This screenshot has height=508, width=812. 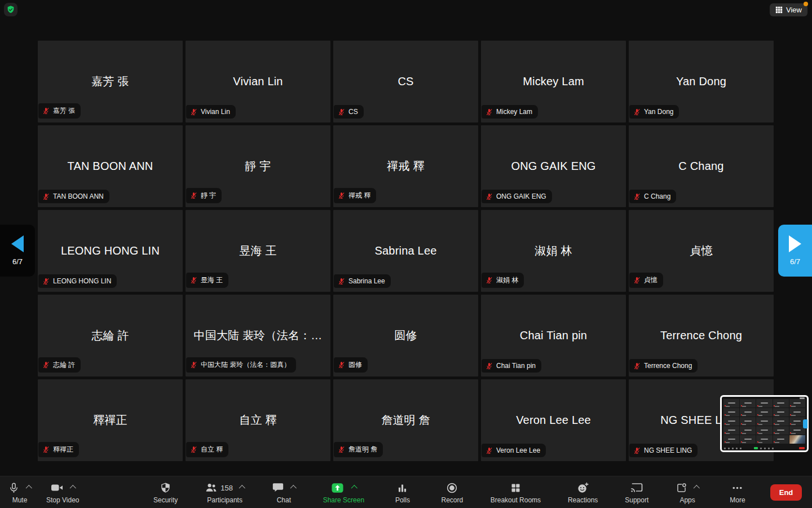 What do you see at coordinates (406, 251) in the screenshot?
I see `participant-tile: Sabrina LeeSabrina Lee` at bounding box center [406, 251].